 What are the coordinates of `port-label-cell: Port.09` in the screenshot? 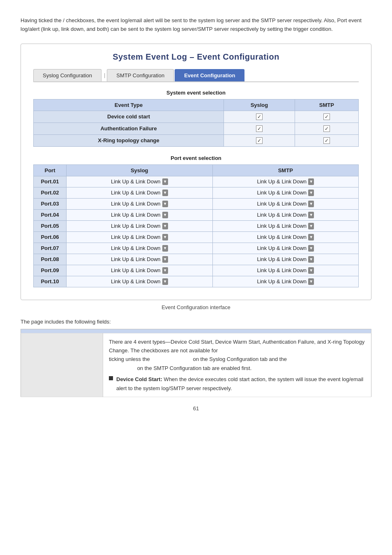 It's located at (50, 271).